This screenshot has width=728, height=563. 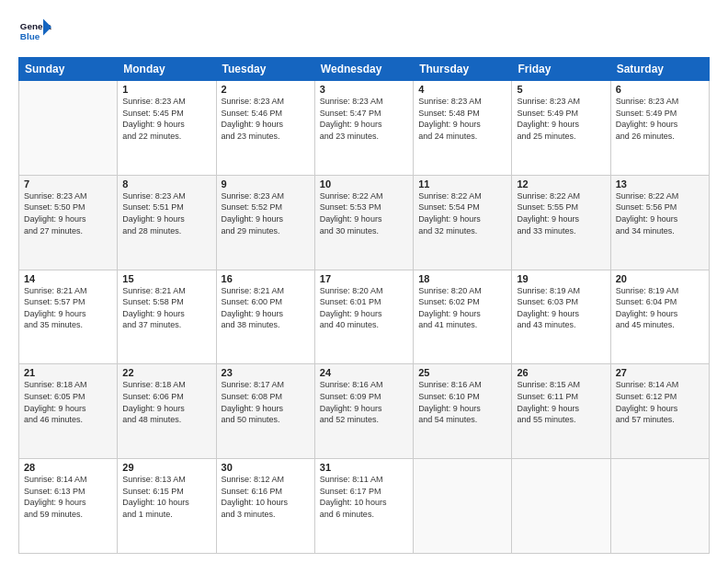 What do you see at coordinates (364, 70) in the screenshot?
I see `weekday-wednesday: Wednesday` at bounding box center [364, 70].